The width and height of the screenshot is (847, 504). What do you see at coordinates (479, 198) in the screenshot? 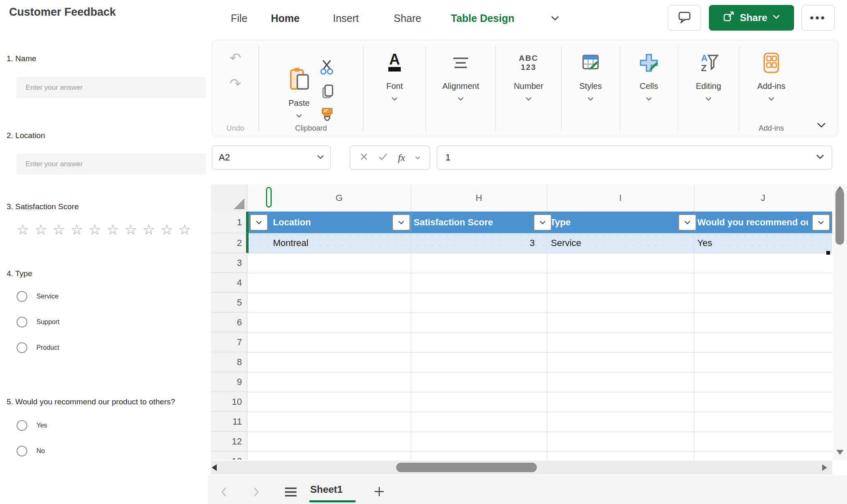
I see `column-header-H: H` at bounding box center [479, 198].